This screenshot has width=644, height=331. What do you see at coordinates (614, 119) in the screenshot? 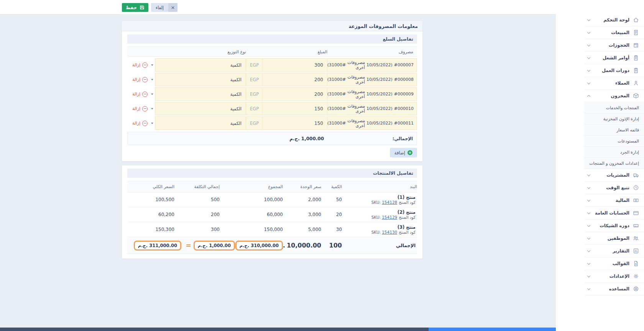
I see `sidebar-subitem-1: إدارة الإذون المخزنية` at bounding box center [614, 119].